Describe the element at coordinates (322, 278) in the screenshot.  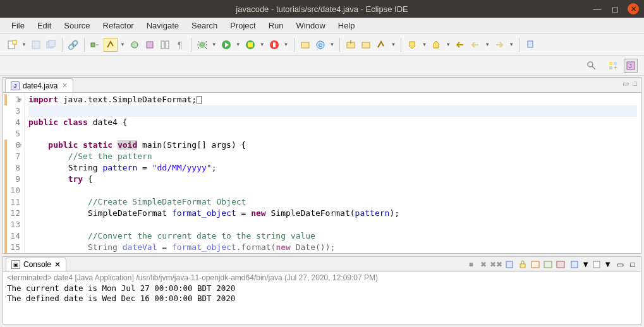
I see `console-launch-header: <terminated> date4 [Java Application] /u…` at that location.